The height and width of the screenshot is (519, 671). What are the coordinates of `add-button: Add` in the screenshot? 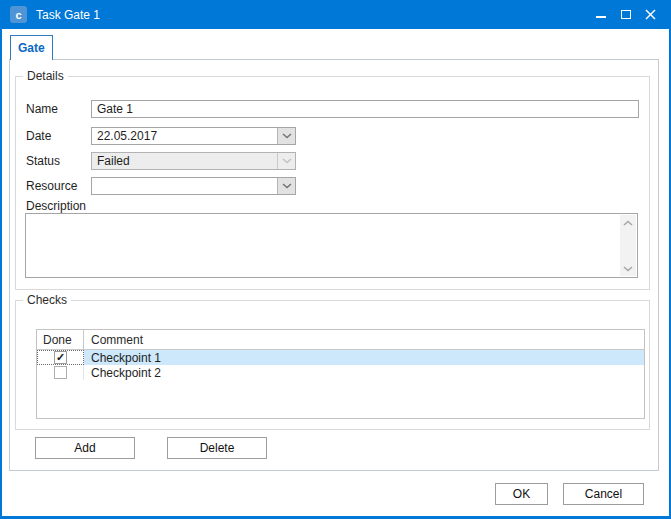 It's located at (85, 448).